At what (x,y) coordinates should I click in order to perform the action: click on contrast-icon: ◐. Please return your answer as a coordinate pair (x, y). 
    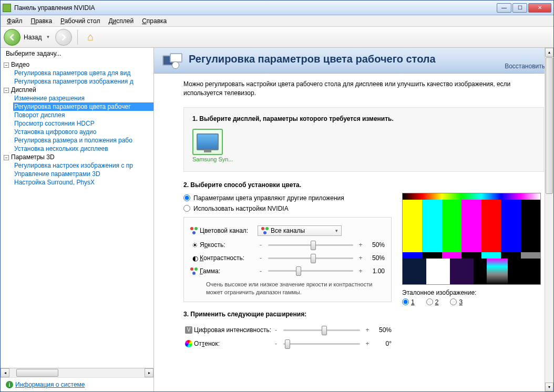
    Looking at the image, I should click on (195, 259).